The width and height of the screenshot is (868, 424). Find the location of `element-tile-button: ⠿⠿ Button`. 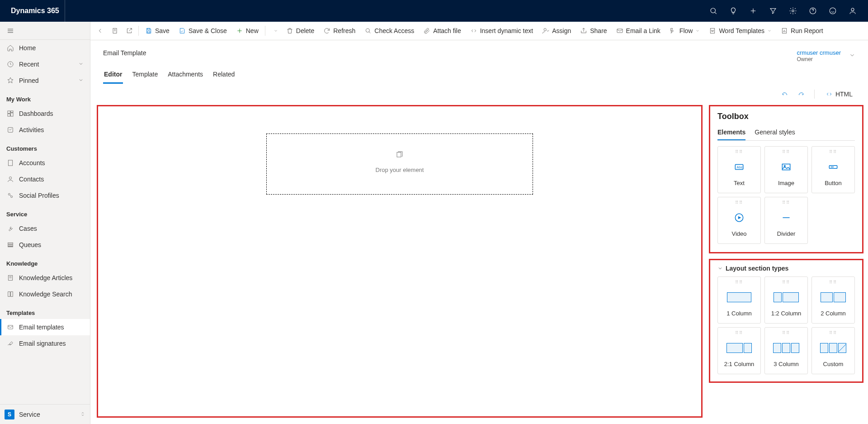

element-tile-button: ⠿⠿ Button is located at coordinates (833, 170).